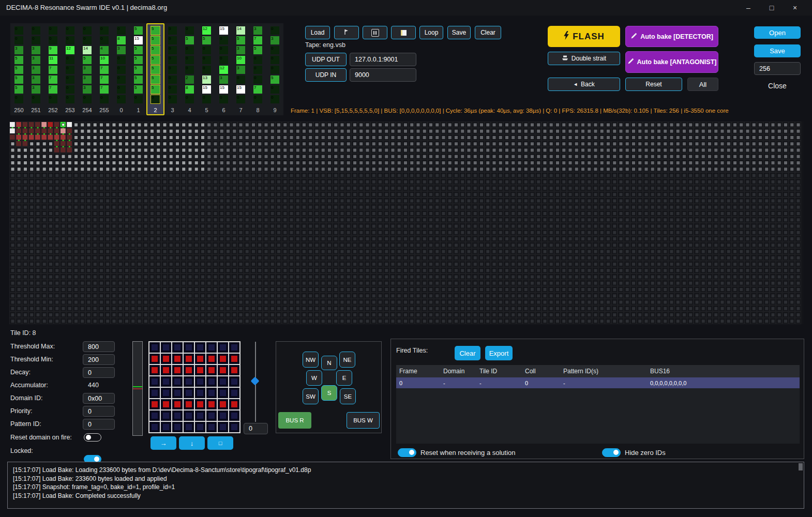 The height and width of the screenshot is (517, 812). I want to click on param-input-domain-id-, so click(99, 398).